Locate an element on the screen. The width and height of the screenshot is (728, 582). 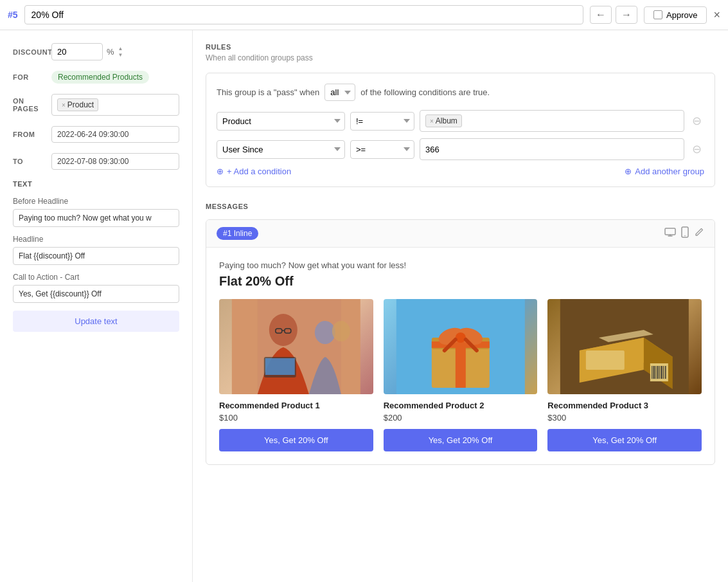
condition-value-1: × Album is located at coordinates (552, 121).